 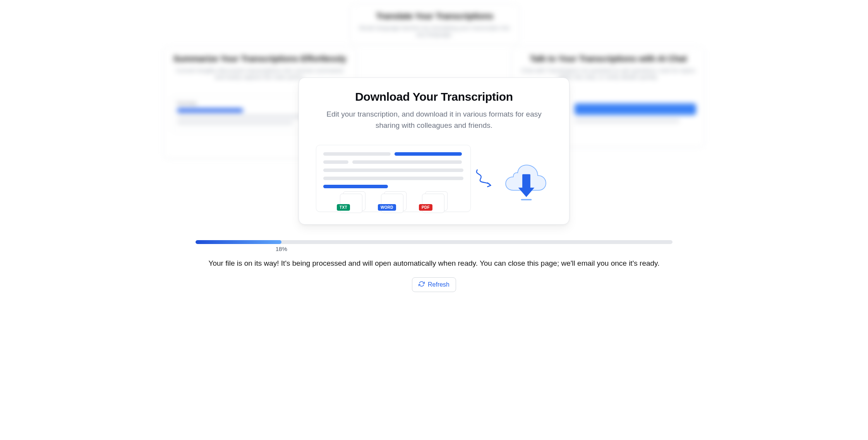 I want to click on card-illustration: TXT WORD PDF, so click(x=434, y=178).